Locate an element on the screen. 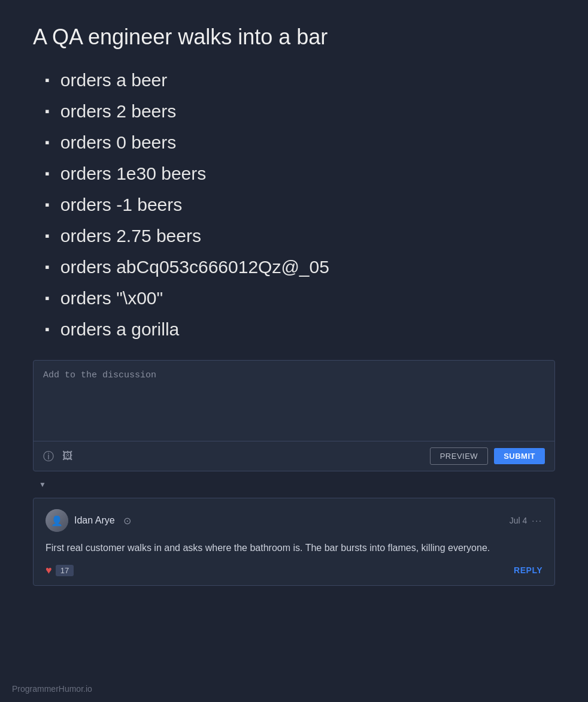 The height and width of the screenshot is (702, 588). collapse-arrow: ▼ is located at coordinates (294, 485).